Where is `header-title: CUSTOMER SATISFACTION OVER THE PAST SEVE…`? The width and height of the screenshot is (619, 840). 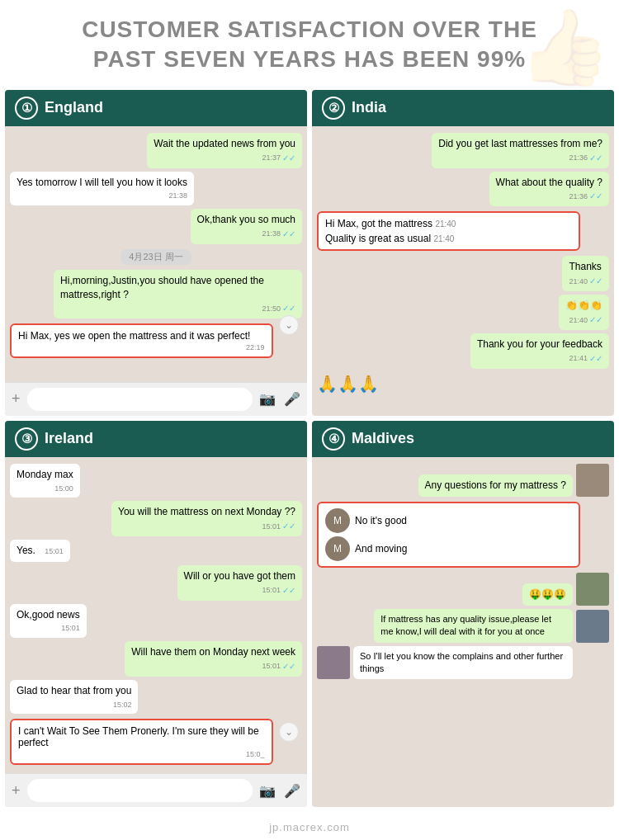 header-title: CUSTOMER SATISFACTION OVER THE PAST SEVE… is located at coordinates (310, 45).